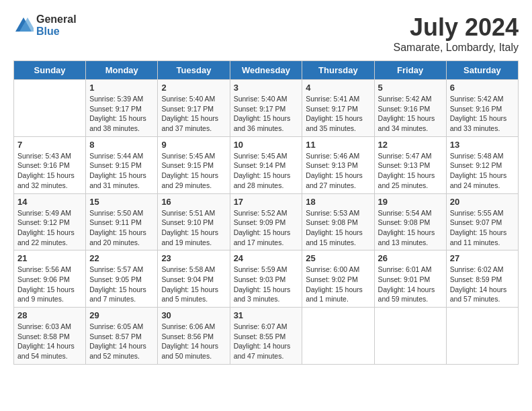  What do you see at coordinates (50, 71) in the screenshot?
I see `weekday-header-sunday: Sunday` at bounding box center [50, 71].